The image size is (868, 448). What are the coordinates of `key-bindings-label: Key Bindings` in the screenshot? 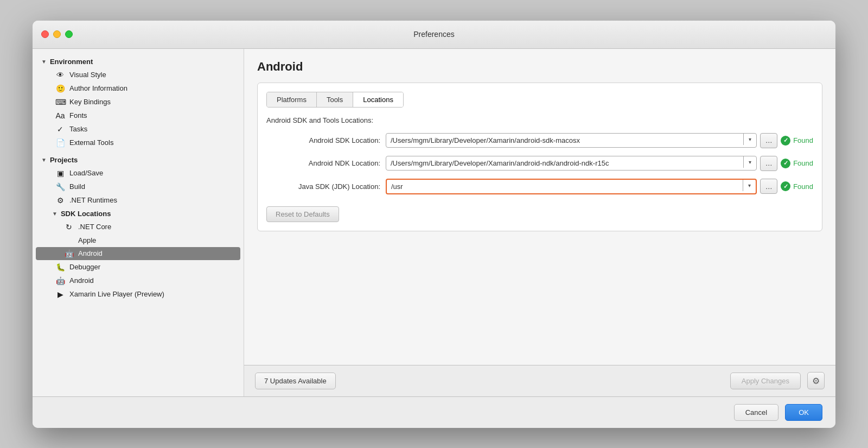 It's located at (90, 102).